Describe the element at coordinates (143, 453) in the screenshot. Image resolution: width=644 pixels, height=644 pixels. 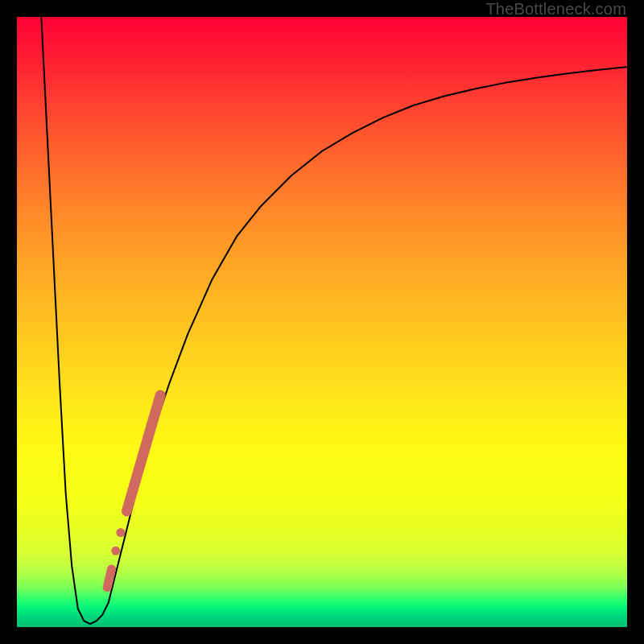
I see `marker-segment-d` at that location.